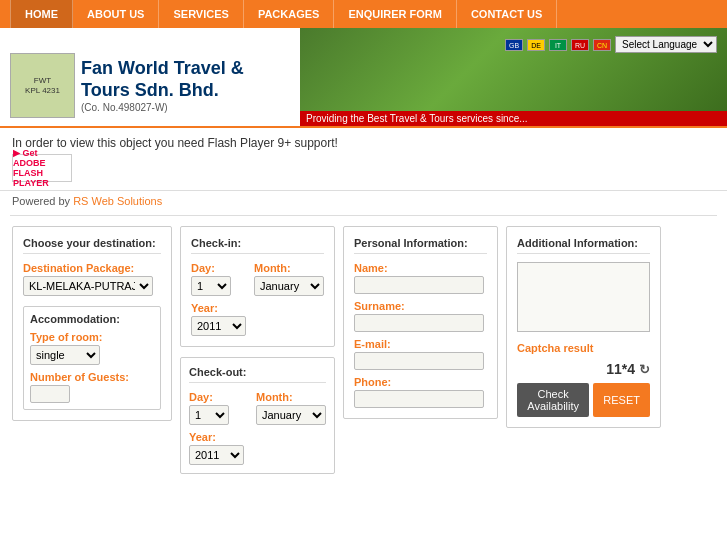  I want to click on captcha-value: 11*4, so click(620, 369).